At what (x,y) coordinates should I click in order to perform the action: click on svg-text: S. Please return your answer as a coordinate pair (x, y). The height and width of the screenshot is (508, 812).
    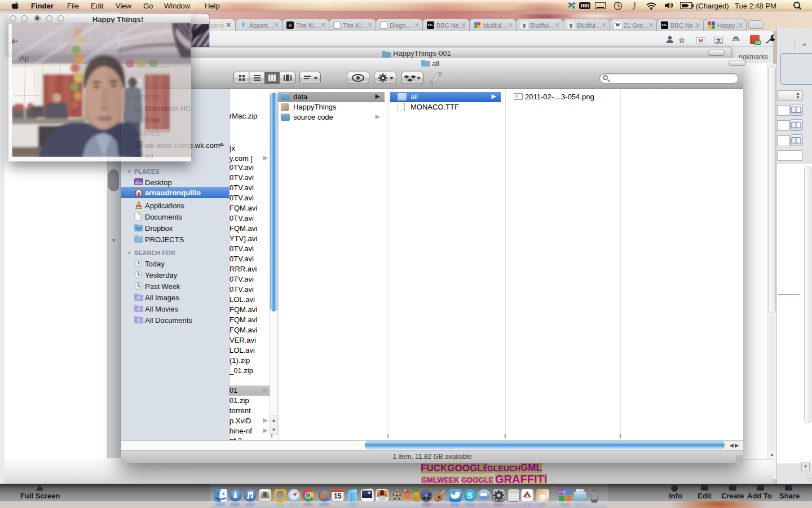
    Looking at the image, I should click on (470, 496).